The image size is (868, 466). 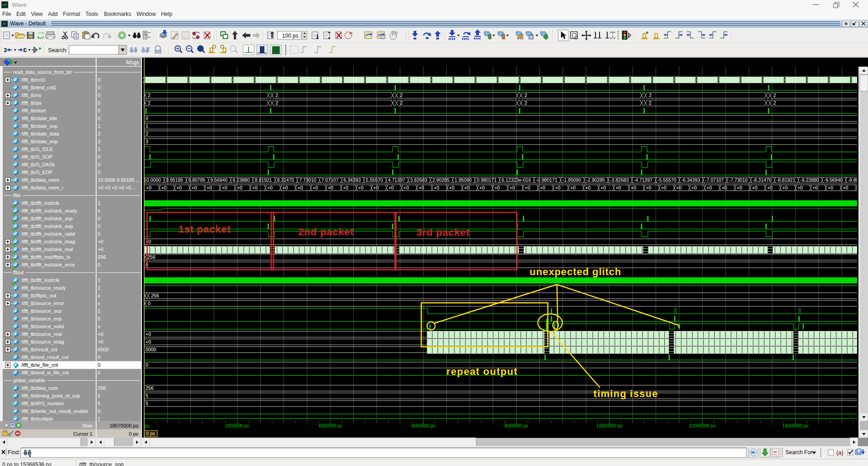 What do you see at coordinates (39, 350) in the screenshot?
I see `svg-text: /tfft_tb/result_cnt` at bounding box center [39, 350].